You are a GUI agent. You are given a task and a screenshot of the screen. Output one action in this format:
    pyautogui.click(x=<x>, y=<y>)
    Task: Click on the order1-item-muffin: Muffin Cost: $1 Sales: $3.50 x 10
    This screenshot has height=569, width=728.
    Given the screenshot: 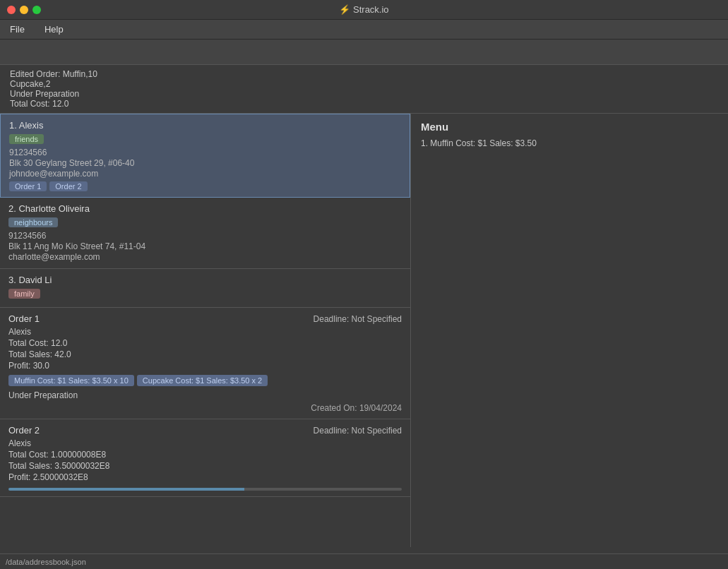 What is the action you would take?
    pyautogui.click(x=71, y=381)
    